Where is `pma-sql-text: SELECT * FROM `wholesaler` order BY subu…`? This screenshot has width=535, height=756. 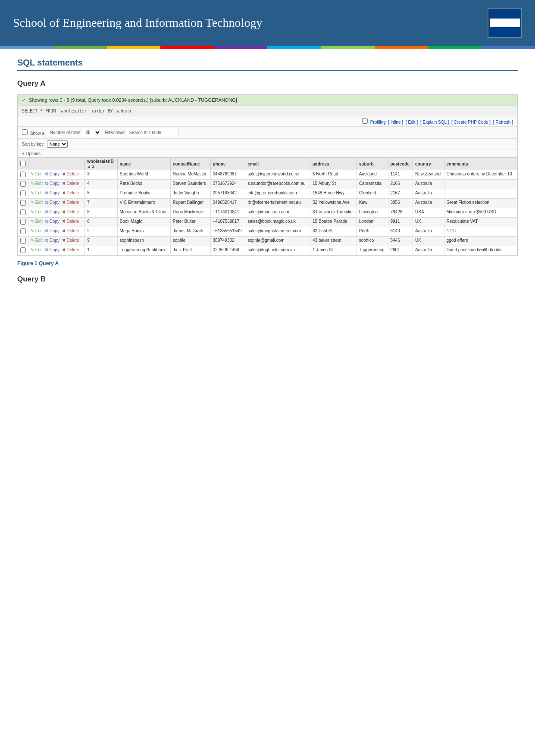
pma-sql-text: SELECT * FROM `wholesaler` order BY subu… is located at coordinates (77, 111).